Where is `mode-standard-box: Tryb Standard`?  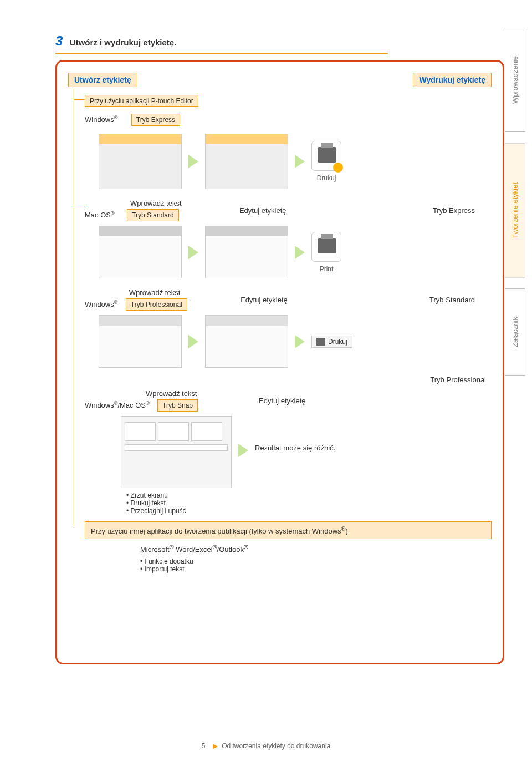
mode-standard-box: Tryb Standard is located at coordinates (153, 215).